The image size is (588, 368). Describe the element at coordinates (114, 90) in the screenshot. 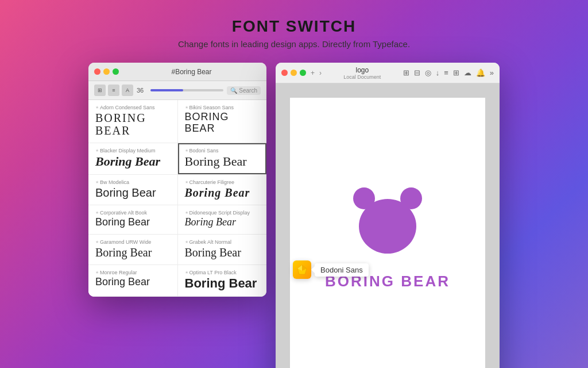

I see `list-view-button: ≡` at that location.